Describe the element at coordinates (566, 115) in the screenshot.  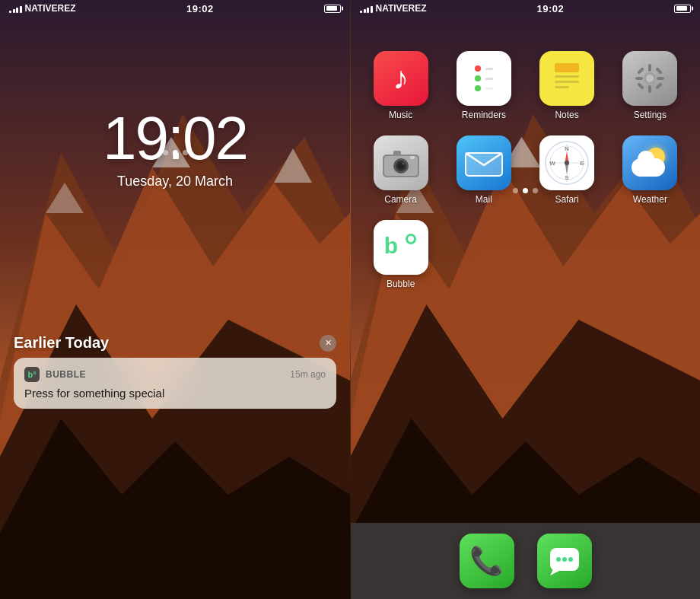
I see `notes-label: Notes` at that location.